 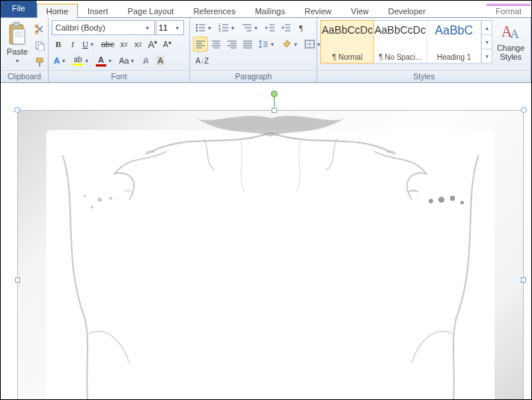 I want to click on tab-home: Home, so click(x=57, y=10).